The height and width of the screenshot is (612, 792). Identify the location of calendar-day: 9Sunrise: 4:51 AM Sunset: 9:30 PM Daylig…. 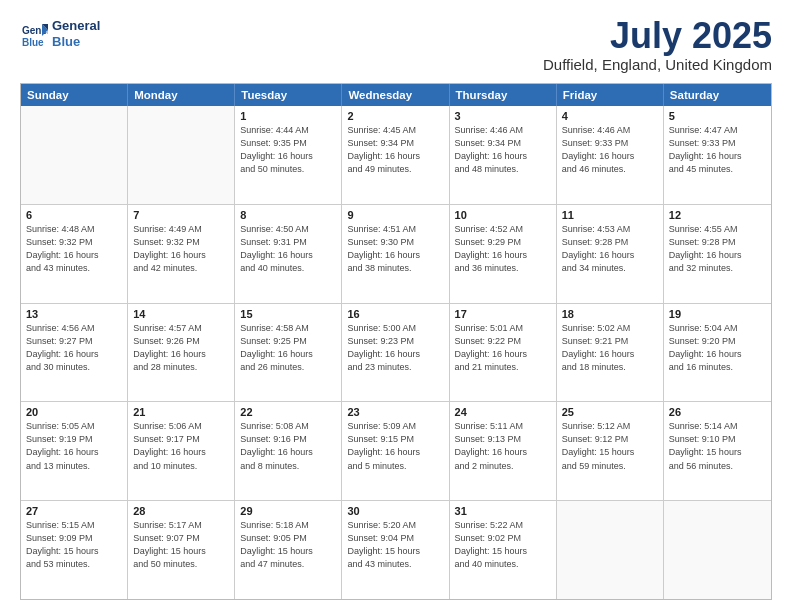
(396, 254).